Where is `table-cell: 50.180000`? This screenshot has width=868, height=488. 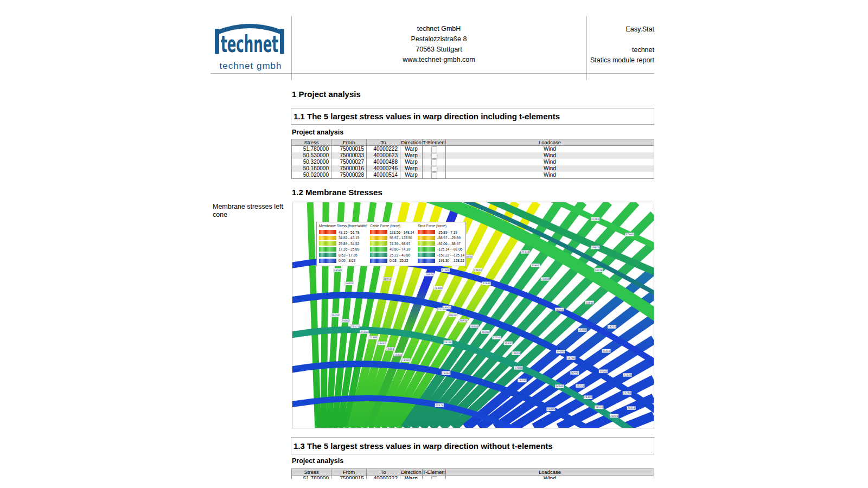
table-cell: 50.180000 is located at coordinates (311, 169).